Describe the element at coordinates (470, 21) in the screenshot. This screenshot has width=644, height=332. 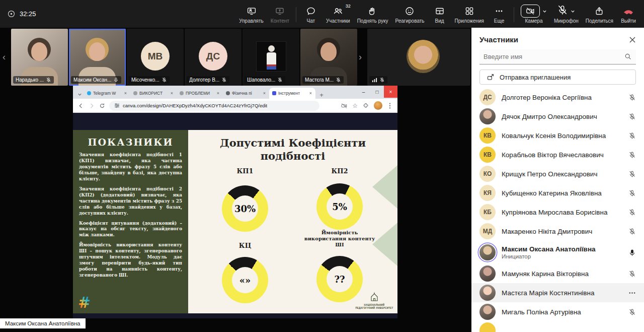
I see `apps-label: Приложения` at that location.